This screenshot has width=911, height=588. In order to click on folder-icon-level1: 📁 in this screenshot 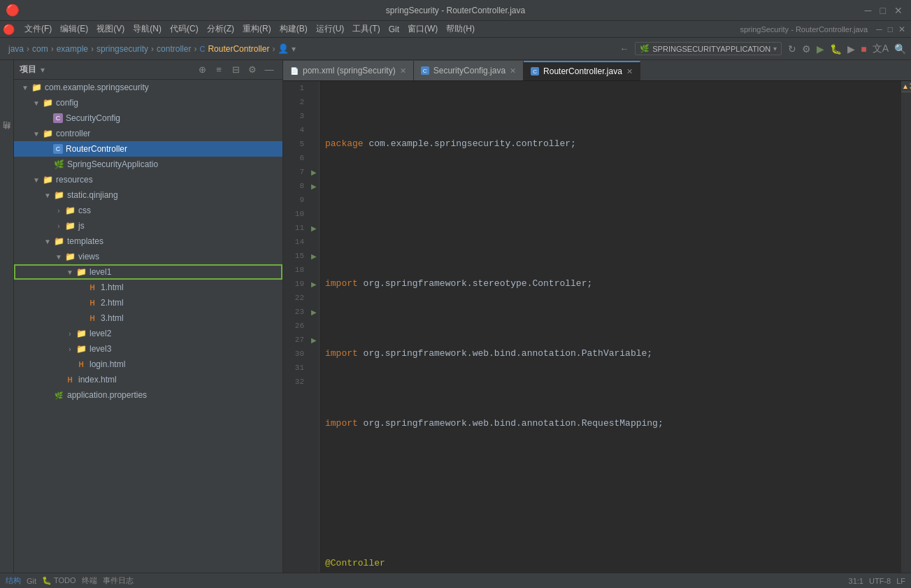, I will do `click(81, 272)`.